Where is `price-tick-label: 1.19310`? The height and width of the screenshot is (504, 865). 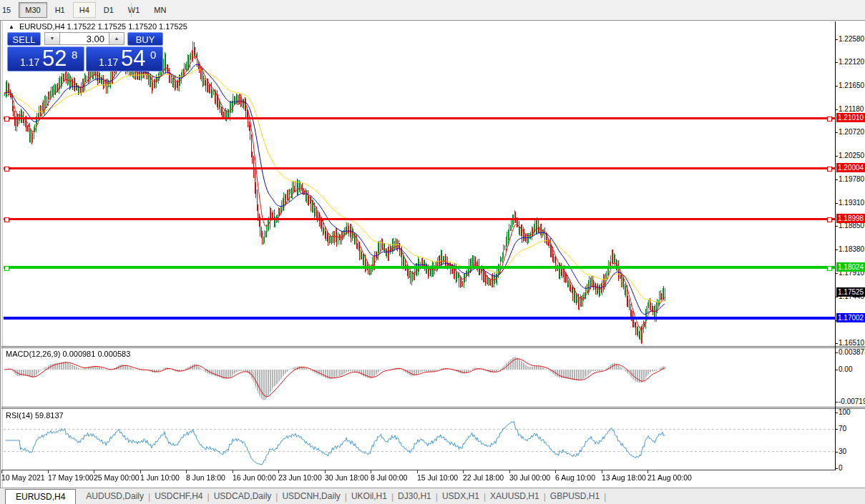 price-tick-label: 1.19310 is located at coordinates (851, 203).